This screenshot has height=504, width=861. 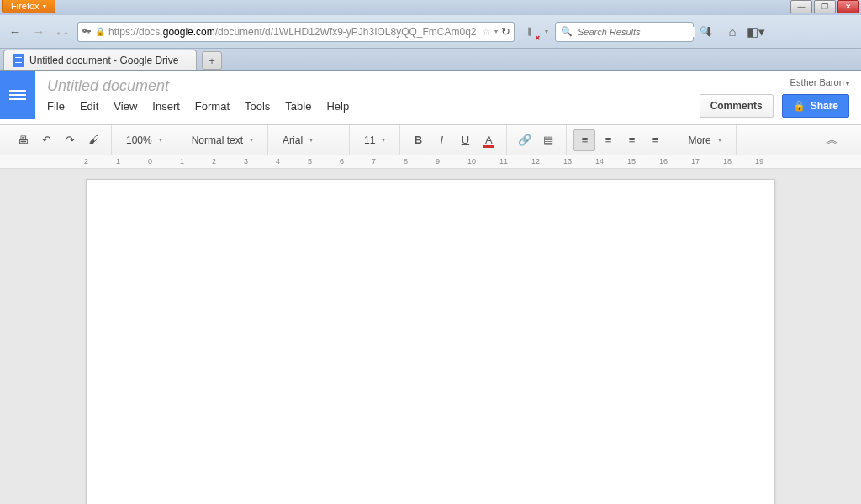 I want to click on zoom-select: 100%, so click(x=145, y=140).